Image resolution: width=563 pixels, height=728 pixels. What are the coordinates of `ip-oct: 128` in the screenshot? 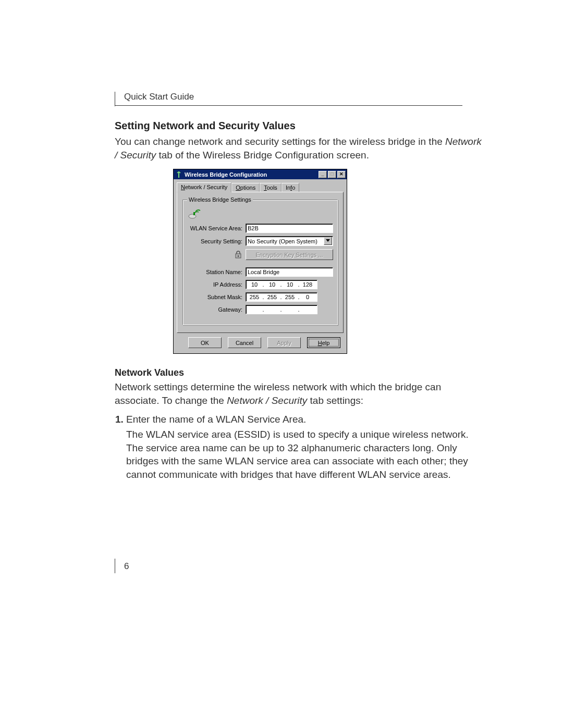 It's located at (308, 285).